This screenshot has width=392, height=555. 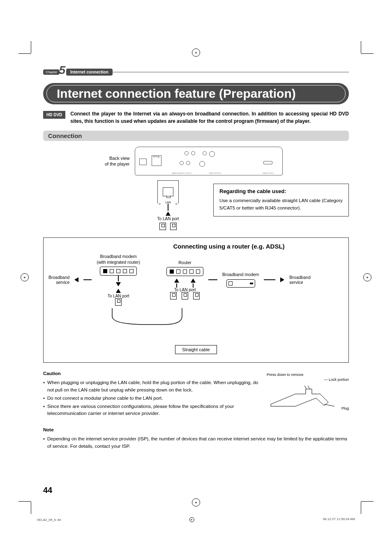 I want to click on integrated-modem-label: Broadband modem (with integrated router), so click(x=118, y=260).